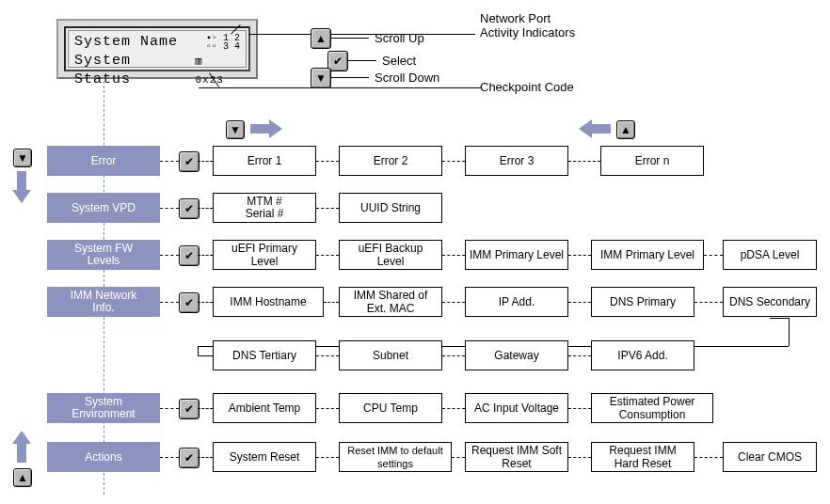 The image size is (830, 504). What do you see at coordinates (104, 408) in the screenshot?
I see `cat-env: System Environment` at bounding box center [104, 408].